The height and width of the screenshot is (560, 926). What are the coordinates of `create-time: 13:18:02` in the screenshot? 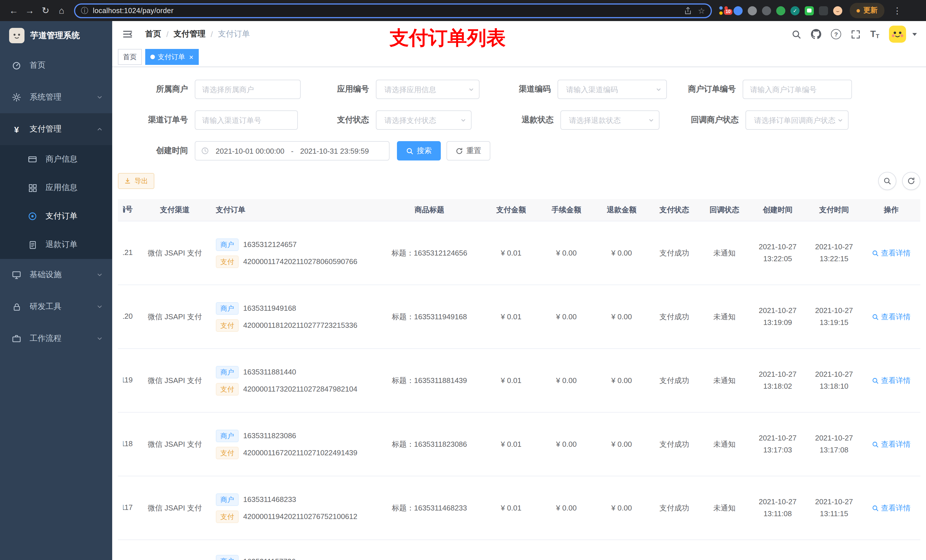 It's located at (778, 386).